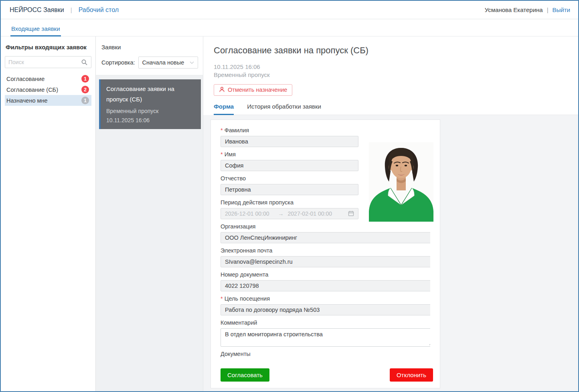 This screenshot has height=392, width=579. Describe the element at coordinates (561, 10) in the screenshot. I see `logout-link: Выйти` at that location.